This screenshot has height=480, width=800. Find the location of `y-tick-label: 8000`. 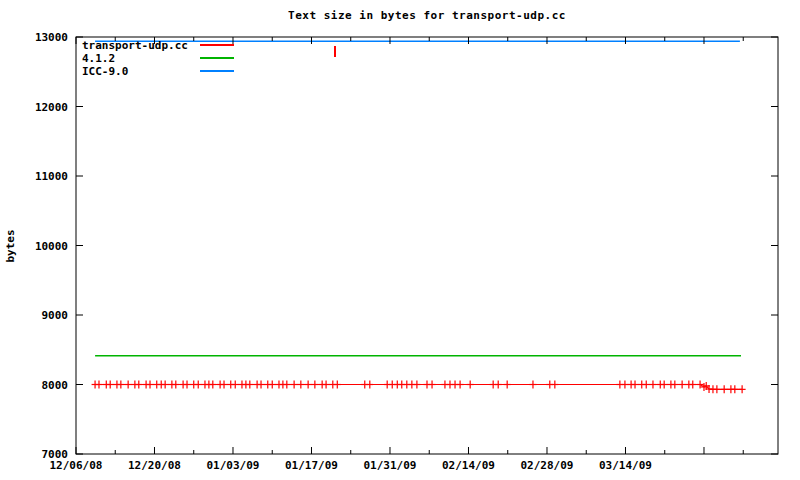

y-tick-label: 8000 is located at coordinates (56, 386).